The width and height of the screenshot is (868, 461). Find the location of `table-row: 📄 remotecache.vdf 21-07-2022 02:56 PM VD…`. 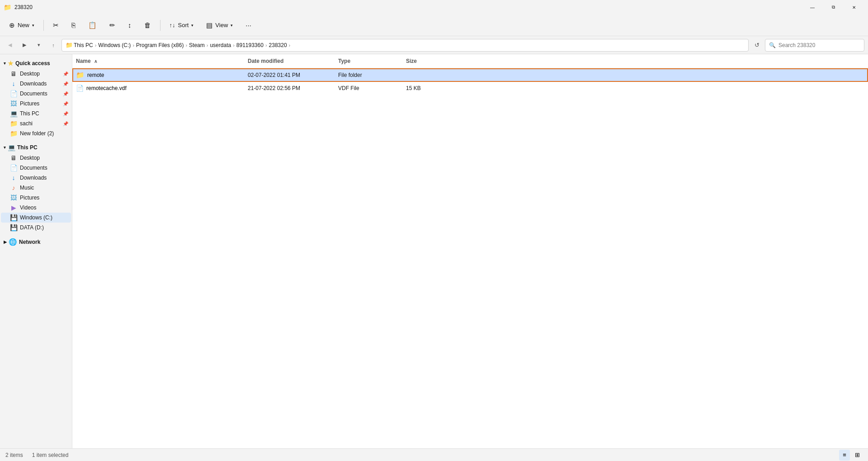

table-row: 📄 remotecache.vdf 21-07-2022 02:56 PM VD… is located at coordinates (470, 88).